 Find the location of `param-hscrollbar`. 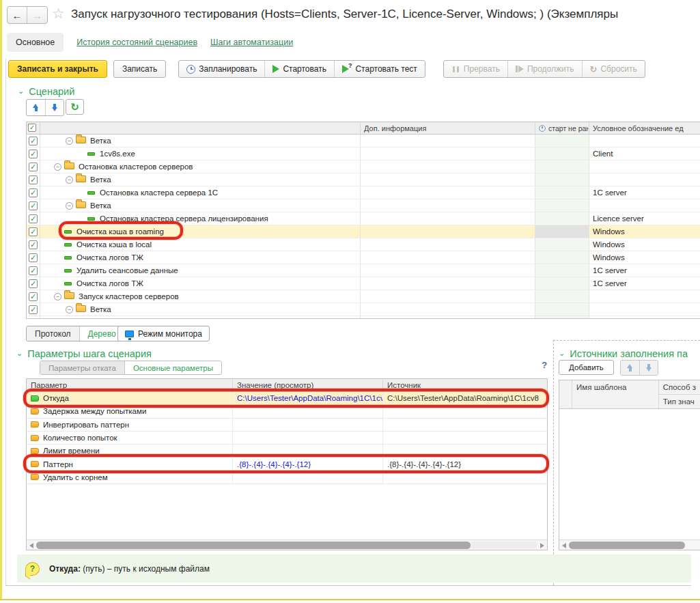

param-hscrollbar is located at coordinates (287, 545).